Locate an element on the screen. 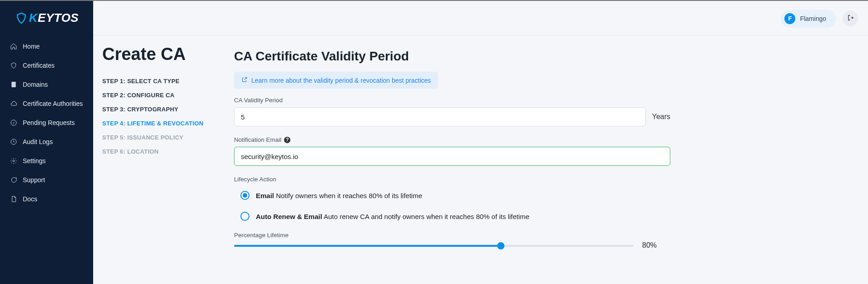 This screenshot has width=868, height=284. sidebar-item-label: Settings is located at coordinates (35, 161).